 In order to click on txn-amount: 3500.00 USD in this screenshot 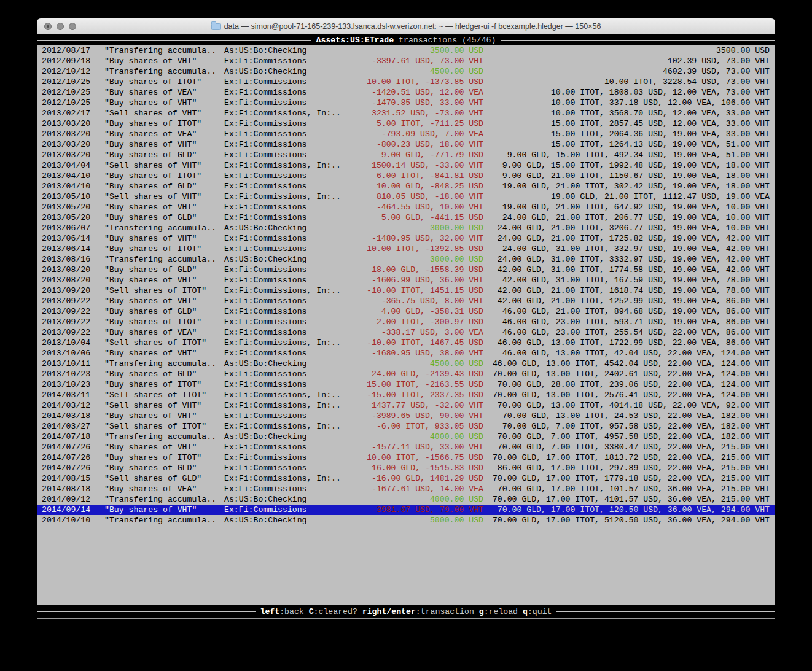, I will do `click(420, 50)`.